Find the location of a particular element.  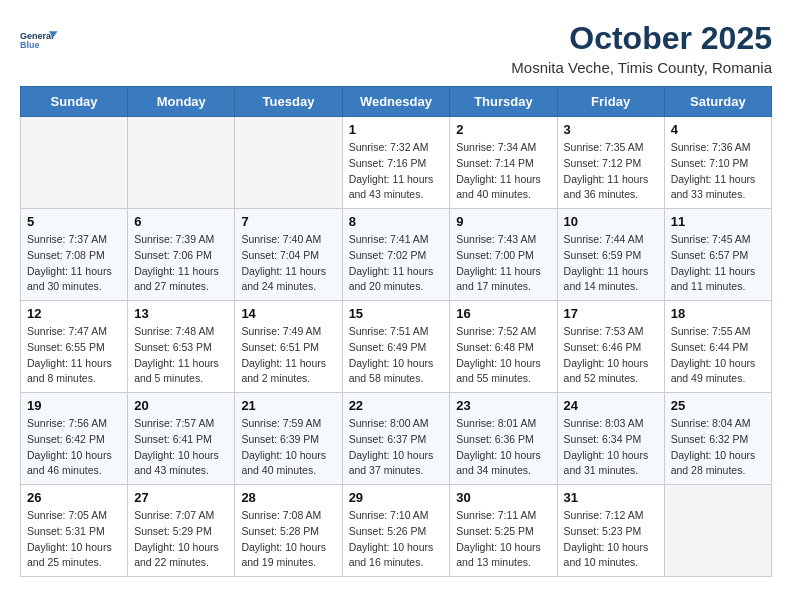

calendar-cell: 7Sunrise: 7:40 AM Sunset: 7:04 PM Daylig… is located at coordinates (288, 255).